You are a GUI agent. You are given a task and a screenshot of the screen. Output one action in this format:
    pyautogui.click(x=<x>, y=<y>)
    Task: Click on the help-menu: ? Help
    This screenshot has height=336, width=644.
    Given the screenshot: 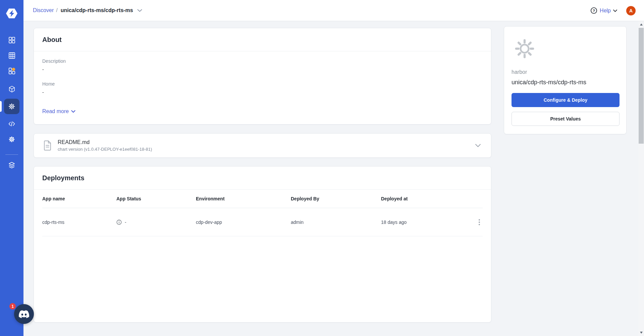 What is the action you would take?
    pyautogui.click(x=604, y=11)
    